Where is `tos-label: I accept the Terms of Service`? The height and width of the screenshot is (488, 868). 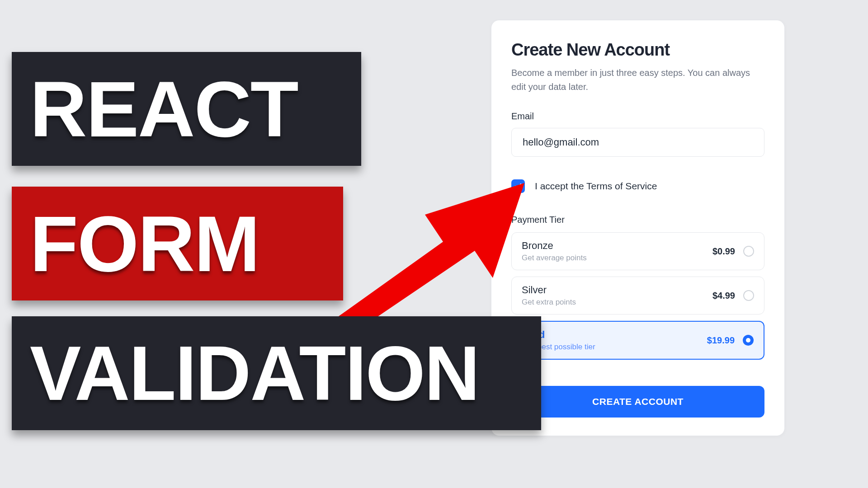
tos-label: I accept the Terms of Service is located at coordinates (596, 186).